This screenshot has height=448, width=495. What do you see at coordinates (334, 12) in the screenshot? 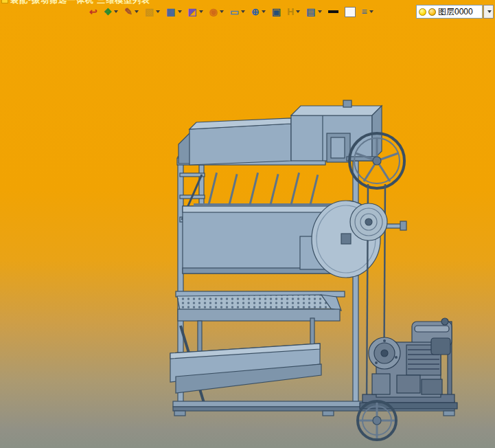
I see `line-width-icon` at bounding box center [334, 12].